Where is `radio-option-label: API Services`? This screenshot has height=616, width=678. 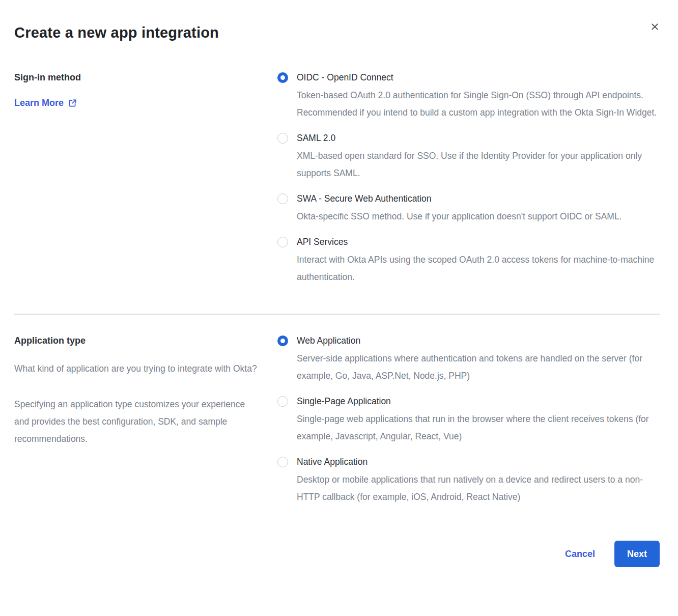 radio-option-label: API Services is located at coordinates (478, 242).